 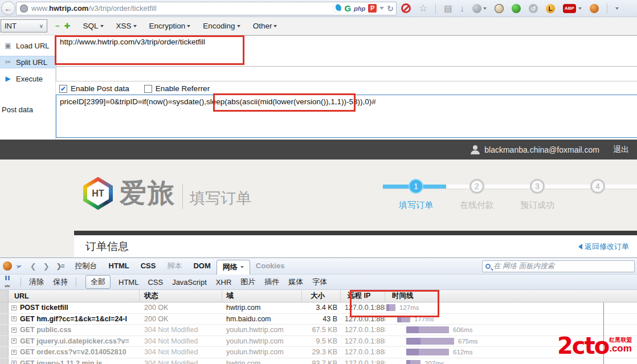 I want to click on url-textarea: http://www.hwtrip.com/v3/trip/order/tick…, so click(x=346, y=51).